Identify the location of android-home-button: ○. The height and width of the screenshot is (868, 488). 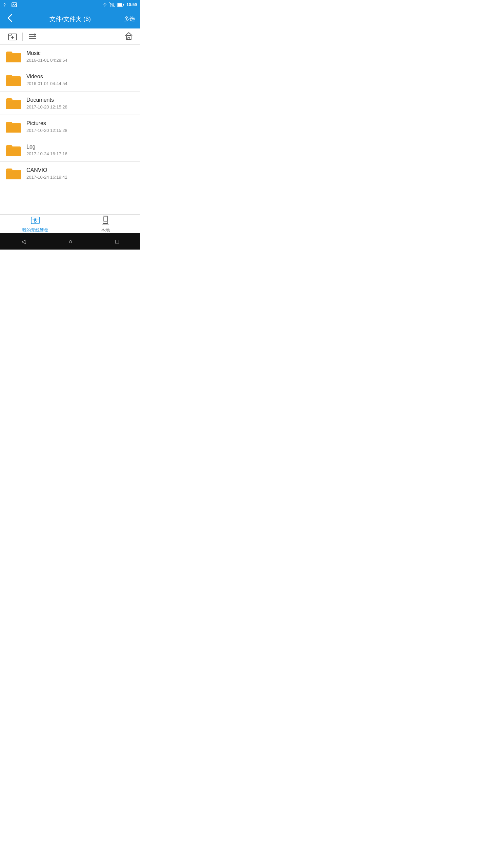
(70, 241).